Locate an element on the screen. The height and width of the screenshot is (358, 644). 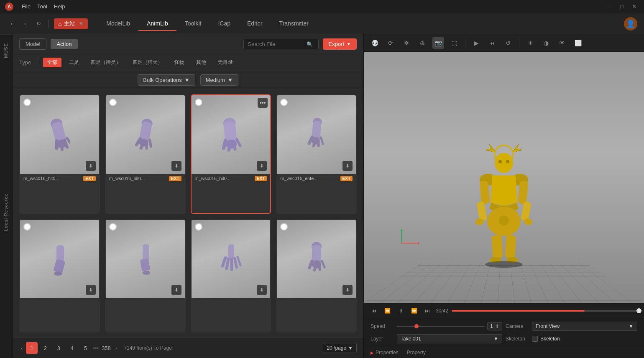
tab-toolkit: Toolkit is located at coordinates (193, 24).